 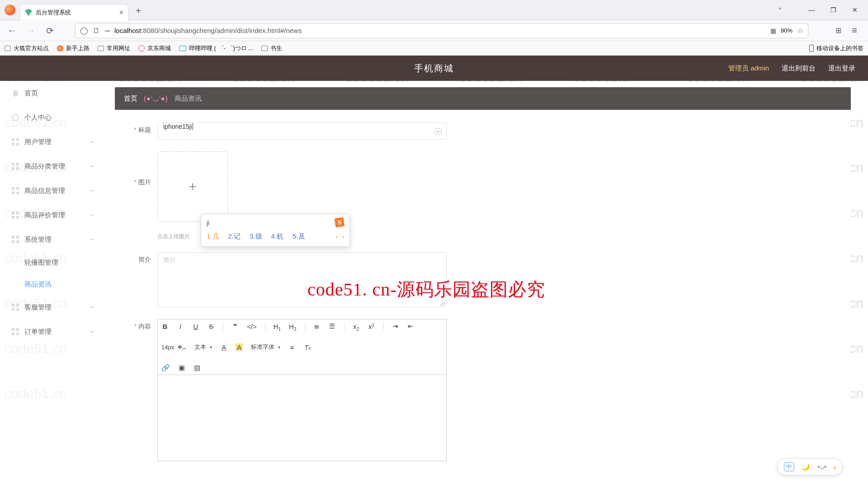 I want to click on subscript-button: x2, so click(x=356, y=326).